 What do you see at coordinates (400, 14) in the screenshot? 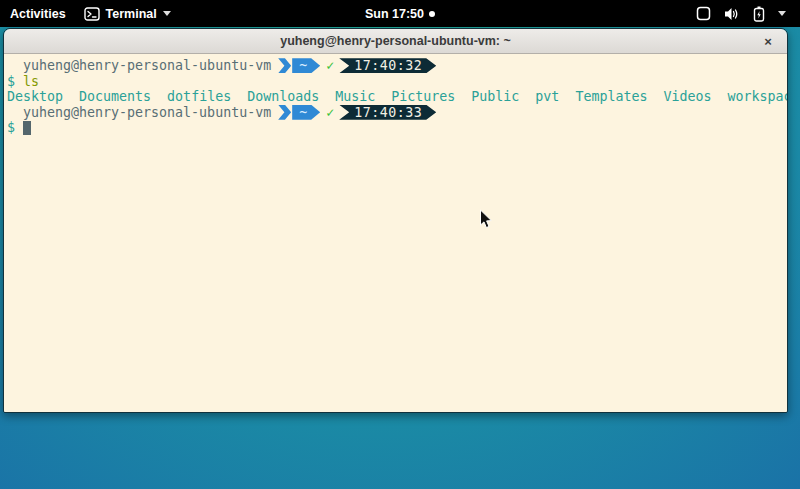
I see `gnome-top-bar: Activities Terminal Sun 17:50` at bounding box center [400, 14].